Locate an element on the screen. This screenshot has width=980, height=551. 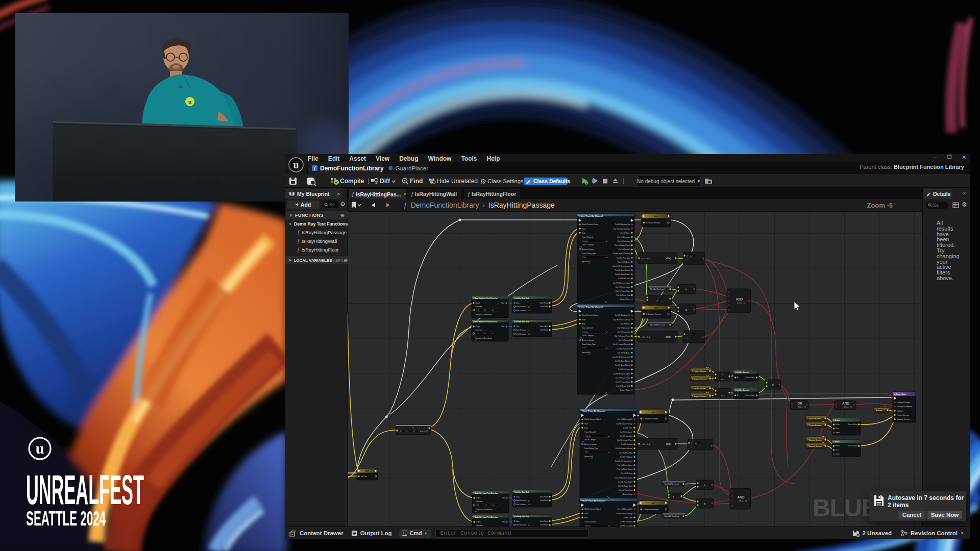
svg-text: Y Positive Extreme is located at coordinates (815, 419).